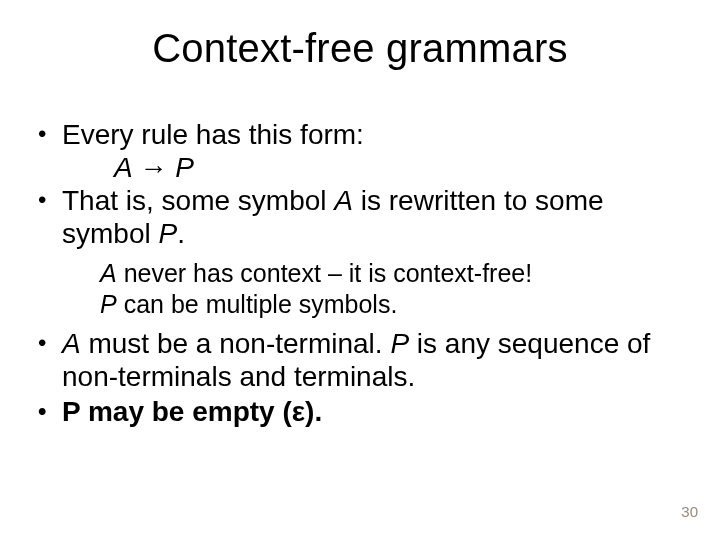  I want to click on arrow-icon: →, so click(153, 168).